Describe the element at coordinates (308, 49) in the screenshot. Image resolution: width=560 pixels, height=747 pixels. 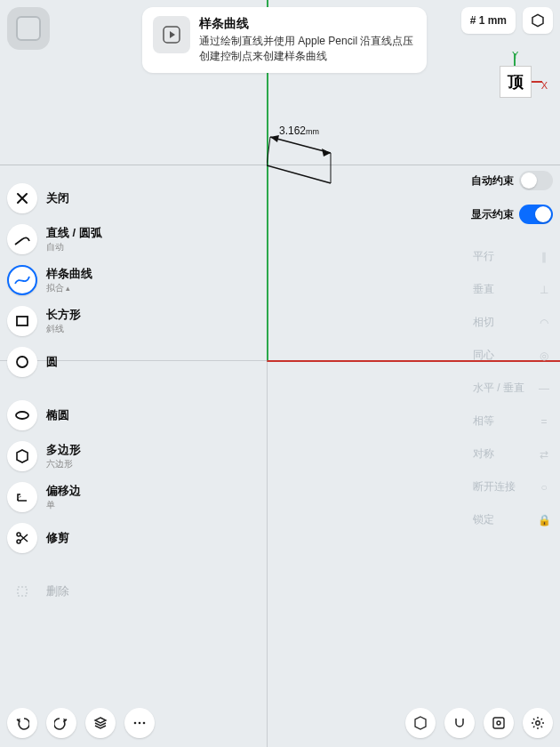
I see `tooltip-desc: 通过绘制直线并使用 Apple Pencil 沿直线点压创建控制点来创建样条曲线` at that location.